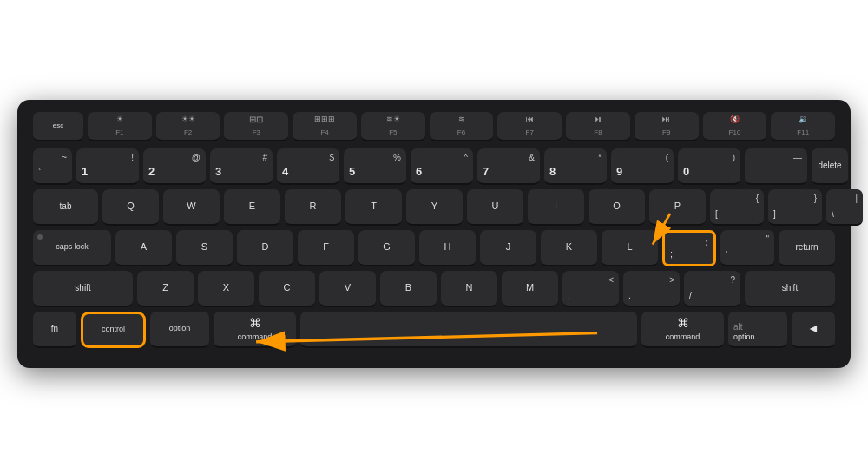  Describe the element at coordinates (667, 127) in the screenshot. I see `key-f9: ⏭ F9` at that location.